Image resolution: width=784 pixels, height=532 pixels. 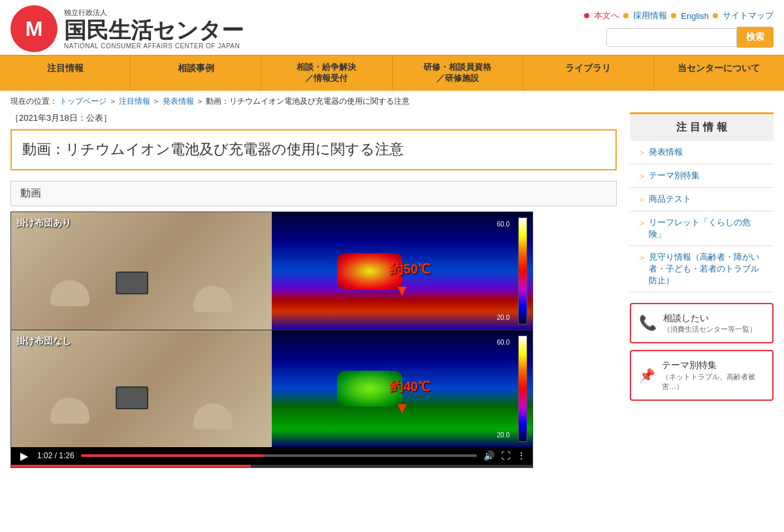 What do you see at coordinates (672, 38) in the screenshot?
I see `search-input` at bounding box center [672, 38].